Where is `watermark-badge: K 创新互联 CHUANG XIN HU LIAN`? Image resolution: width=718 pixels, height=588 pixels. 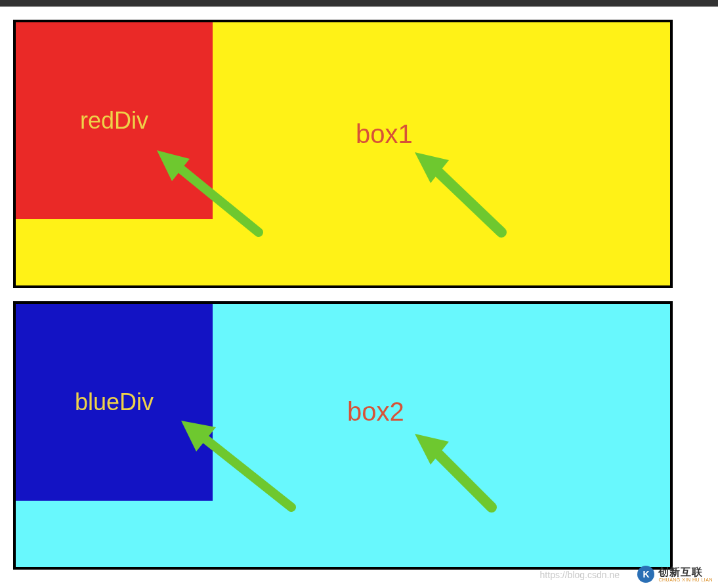 watermark-badge: K 创新互联 CHUANG XIN HU LIAN is located at coordinates (675, 574).